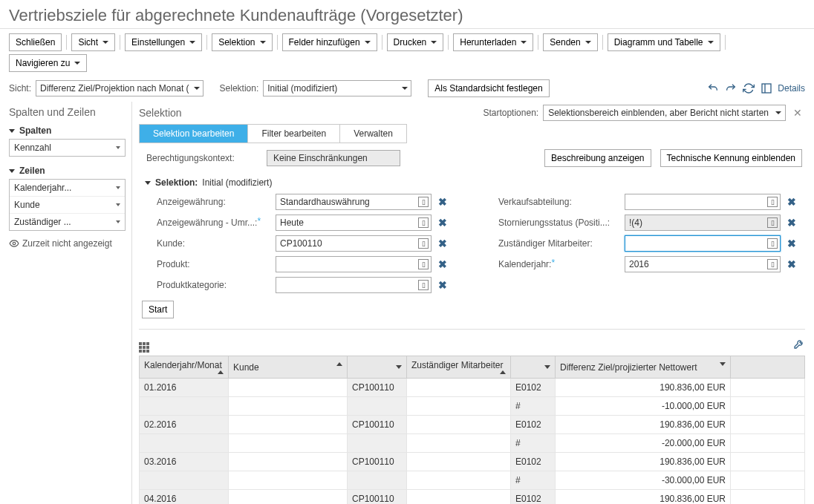 This screenshot has height=504, width=814. What do you see at coordinates (288, 367) in the screenshot?
I see `col-customer: Kunde` at bounding box center [288, 367].